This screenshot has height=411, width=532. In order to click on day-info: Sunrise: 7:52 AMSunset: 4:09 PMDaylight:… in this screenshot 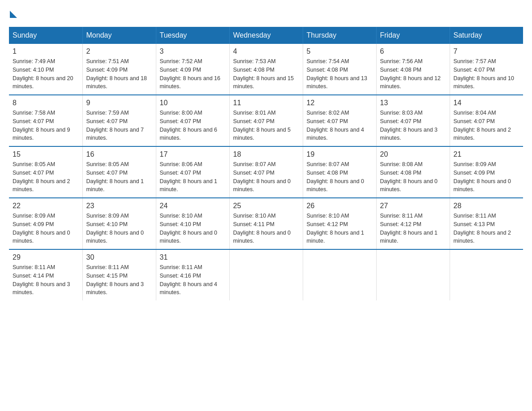, I will do `click(193, 74)`.